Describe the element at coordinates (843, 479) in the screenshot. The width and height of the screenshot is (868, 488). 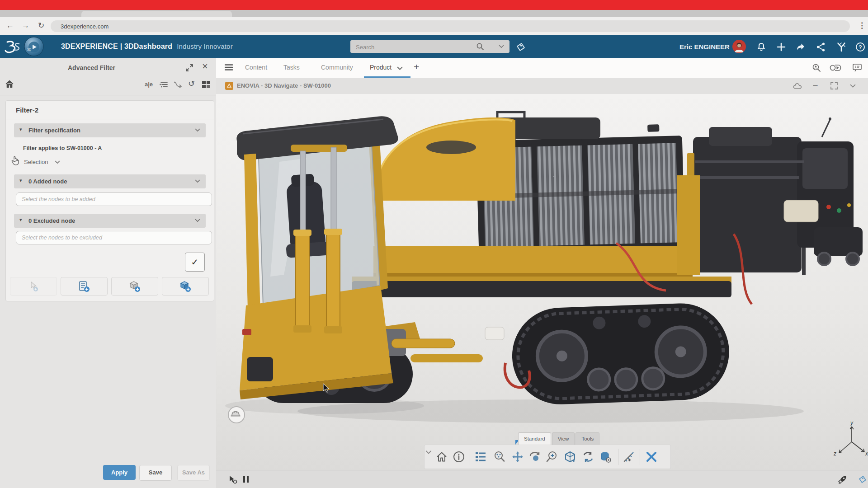
I see `performance-rocket-icon` at that location.